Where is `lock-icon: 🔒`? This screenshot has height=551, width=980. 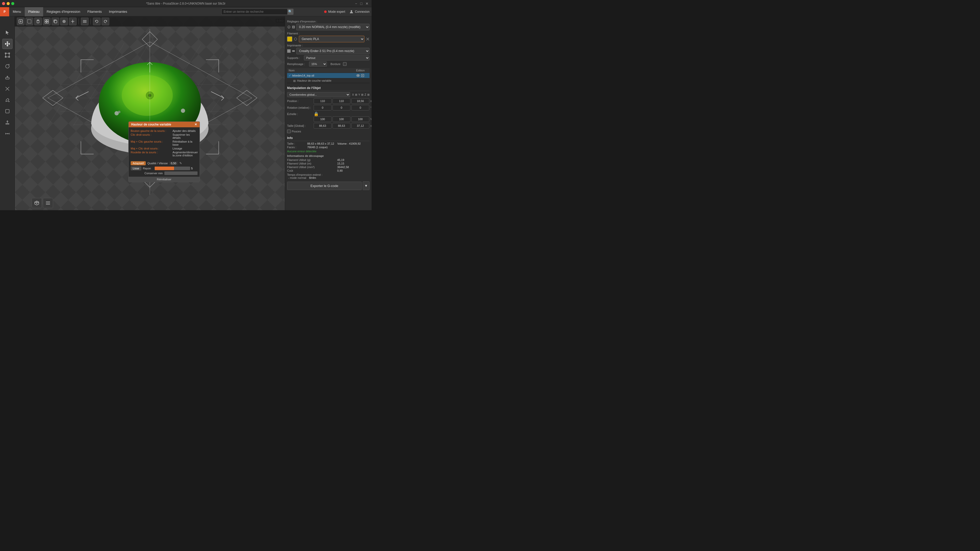 lock-icon: 🔒 is located at coordinates (316, 114).